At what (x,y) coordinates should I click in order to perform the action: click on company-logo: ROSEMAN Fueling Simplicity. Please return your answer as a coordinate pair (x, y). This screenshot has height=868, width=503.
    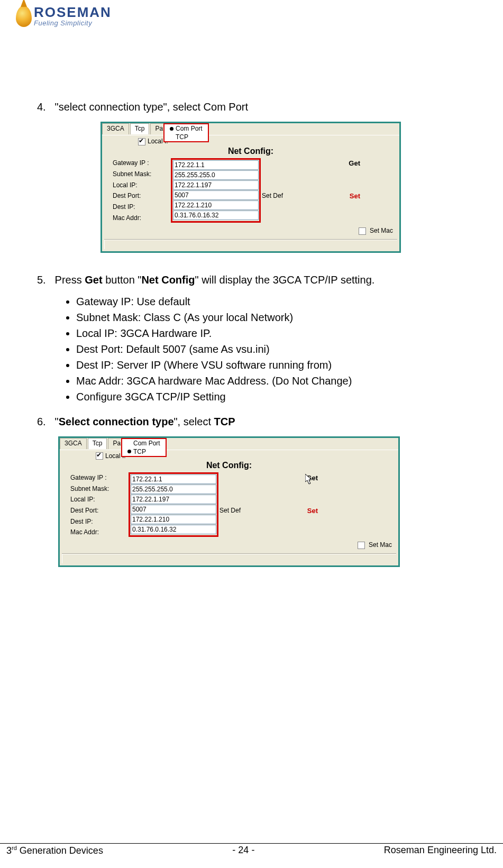
    Looking at the image, I should click on (252, 16).